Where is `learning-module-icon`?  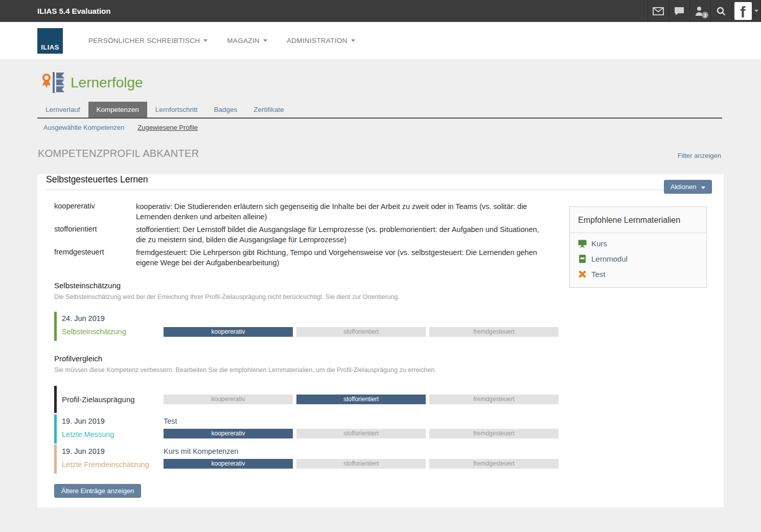 learning-module-icon is located at coordinates (583, 259).